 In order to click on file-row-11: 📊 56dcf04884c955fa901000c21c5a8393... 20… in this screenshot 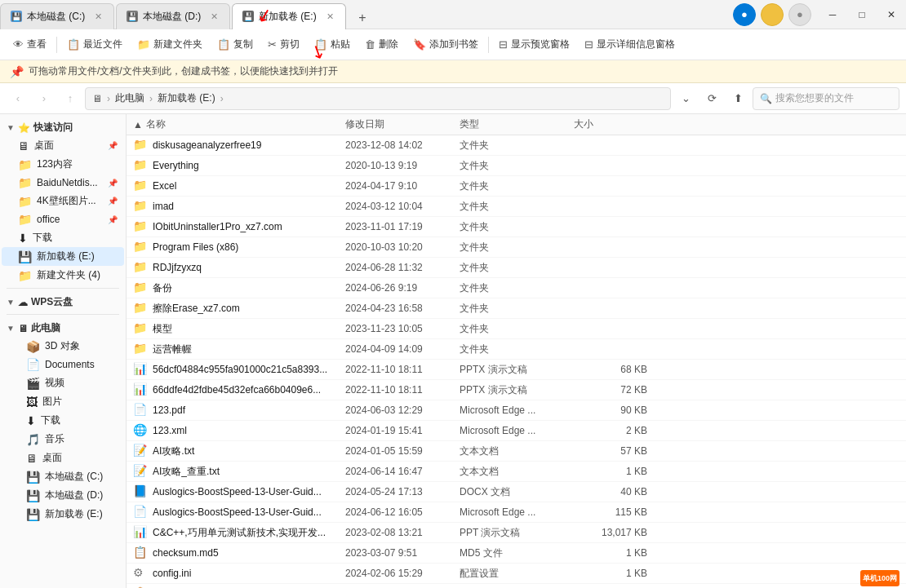, I will do `click(516, 370)`.